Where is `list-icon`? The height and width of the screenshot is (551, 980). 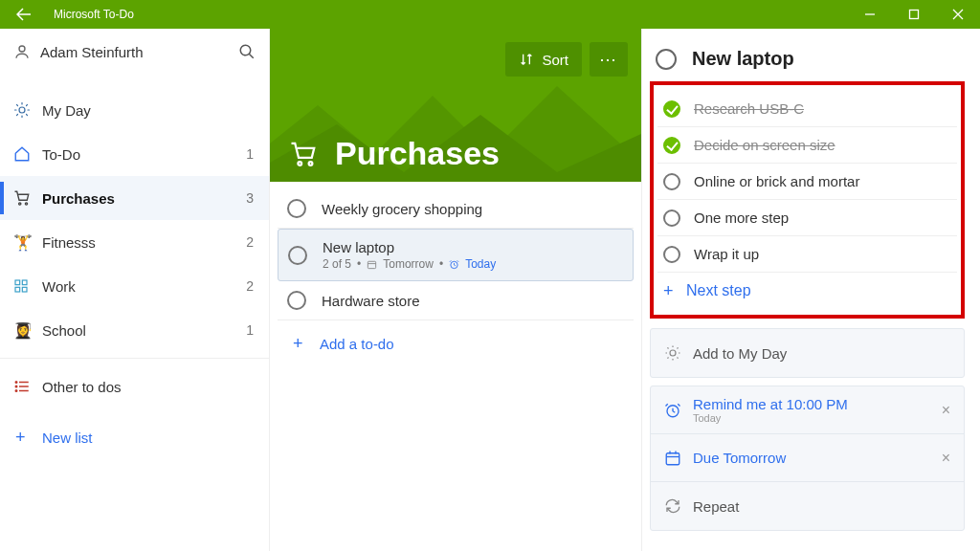 list-icon is located at coordinates (28, 386).